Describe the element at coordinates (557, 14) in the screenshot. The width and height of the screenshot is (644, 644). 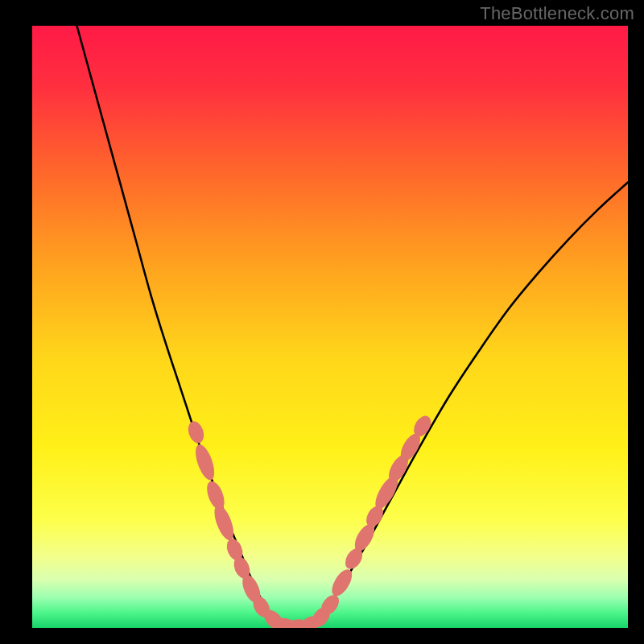
I see `watermark-text: TheBottleneck.com` at that location.